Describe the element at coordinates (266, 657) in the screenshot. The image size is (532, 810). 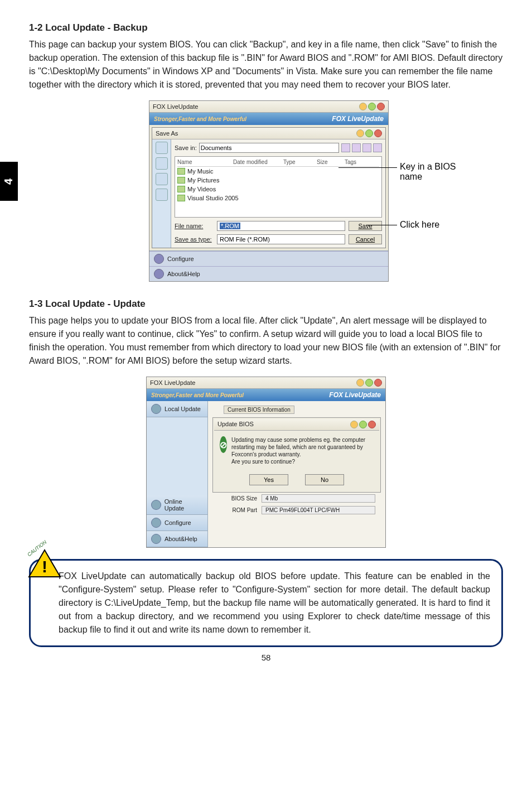
I see `page-number: 58` at that location.